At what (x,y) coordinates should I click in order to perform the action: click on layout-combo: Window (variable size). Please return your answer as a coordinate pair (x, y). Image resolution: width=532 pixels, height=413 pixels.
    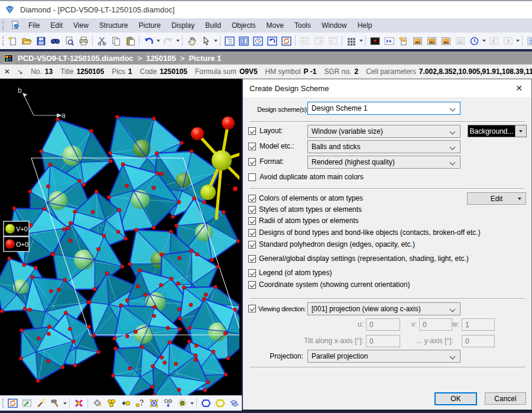
    Looking at the image, I should click on (384, 131).